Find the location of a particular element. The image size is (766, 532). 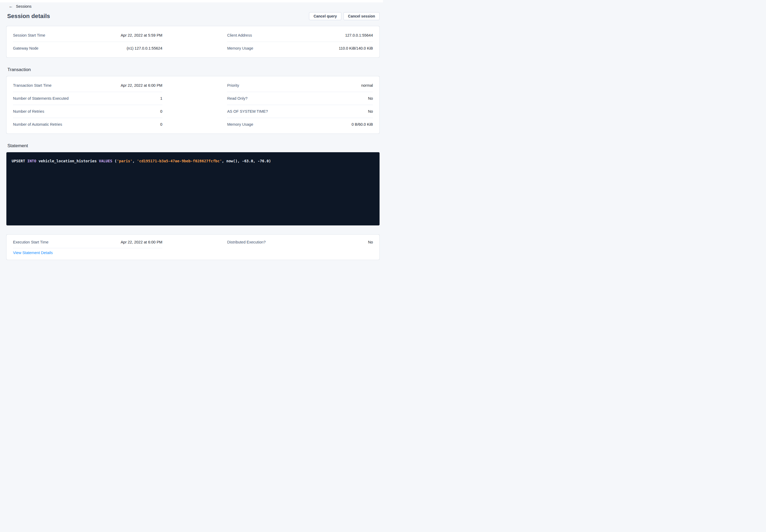

top-header-strip is located at coordinates (191, 1).